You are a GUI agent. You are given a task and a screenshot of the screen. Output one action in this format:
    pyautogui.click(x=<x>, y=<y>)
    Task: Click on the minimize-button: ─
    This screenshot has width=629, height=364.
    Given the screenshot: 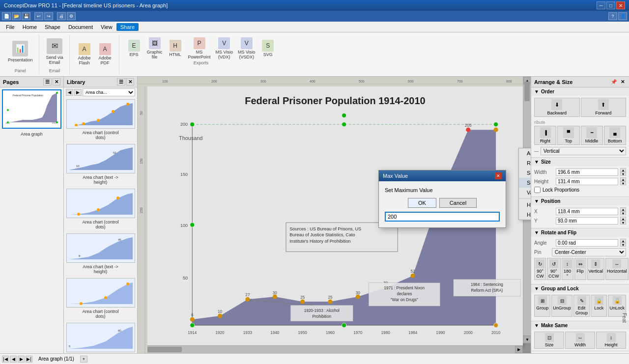 What is the action you would take?
    pyautogui.click(x=601, y=5)
    